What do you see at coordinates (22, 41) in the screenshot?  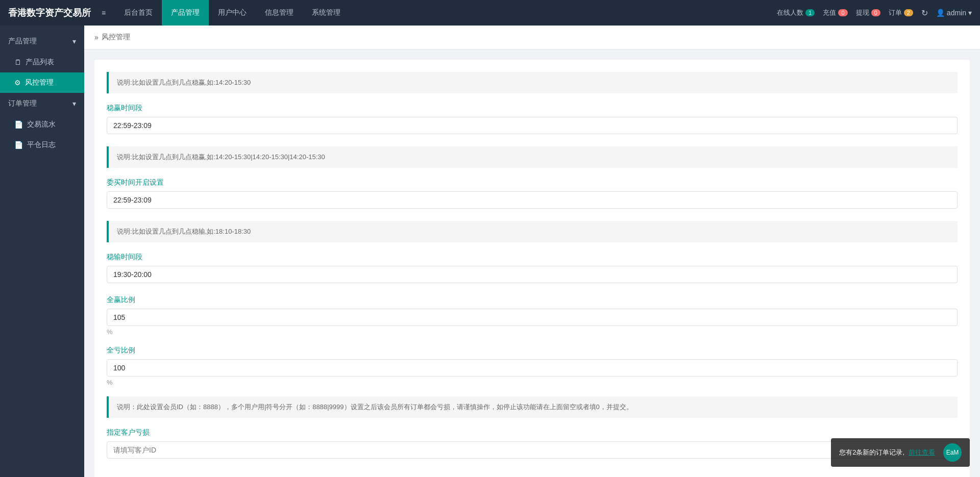 I see `sidebar-group-product-label: 产品管理` at bounding box center [22, 41].